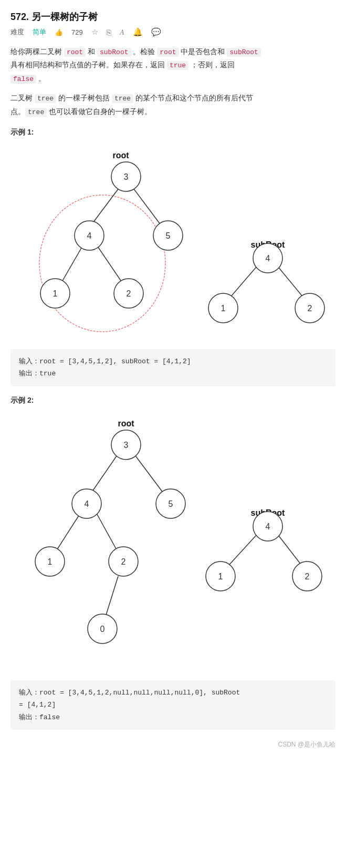 Image resolution: width=346 pixels, height=868 pixels. Describe the element at coordinates (103, 629) in the screenshot. I see `svg-text: 0` at that location.